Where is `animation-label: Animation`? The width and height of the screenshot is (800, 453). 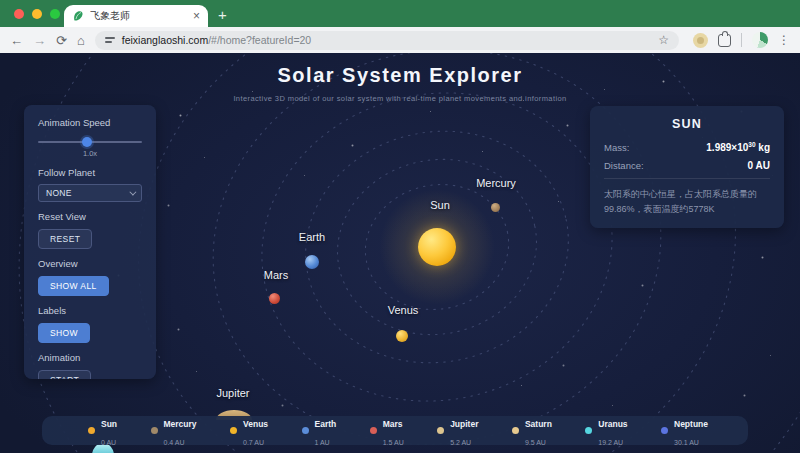 animation-label: Animation is located at coordinates (90, 358).